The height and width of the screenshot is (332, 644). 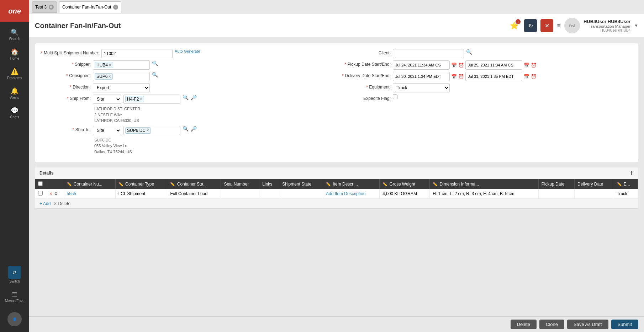 What do you see at coordinates (155, 75) in the screenshot?
I see `consignee-search-icon: 🔍` at bounding box center [155, 75].